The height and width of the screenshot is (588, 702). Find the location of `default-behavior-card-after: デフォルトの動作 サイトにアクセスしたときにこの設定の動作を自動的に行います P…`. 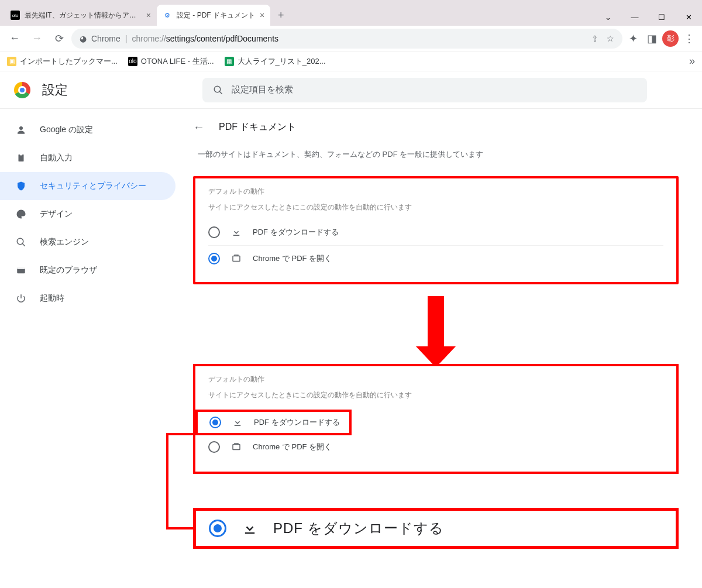

default-behavior-card-after: デフォルトの動作 サイトにアクセスしたときにこの設定の動作を自動的に行います P… is located at coordinates (436, 419).